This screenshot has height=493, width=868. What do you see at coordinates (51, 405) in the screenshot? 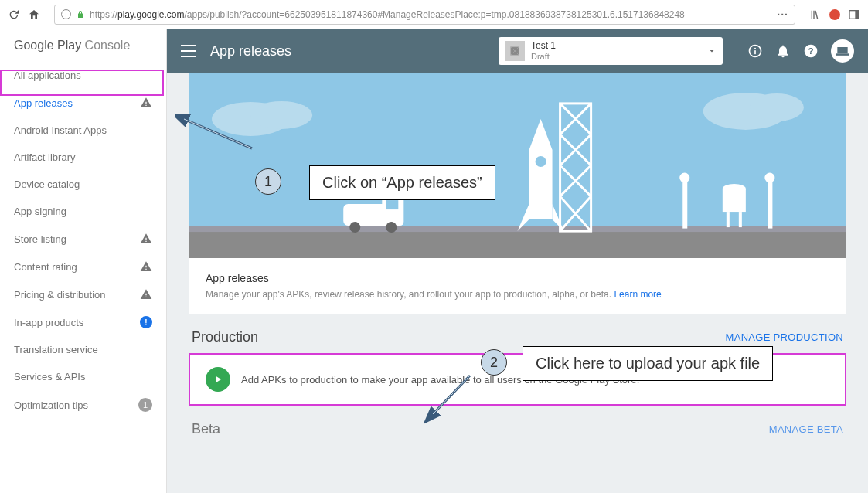
I see `sidebar-item-label: Optimization tips` at bounding box center [51, 405].